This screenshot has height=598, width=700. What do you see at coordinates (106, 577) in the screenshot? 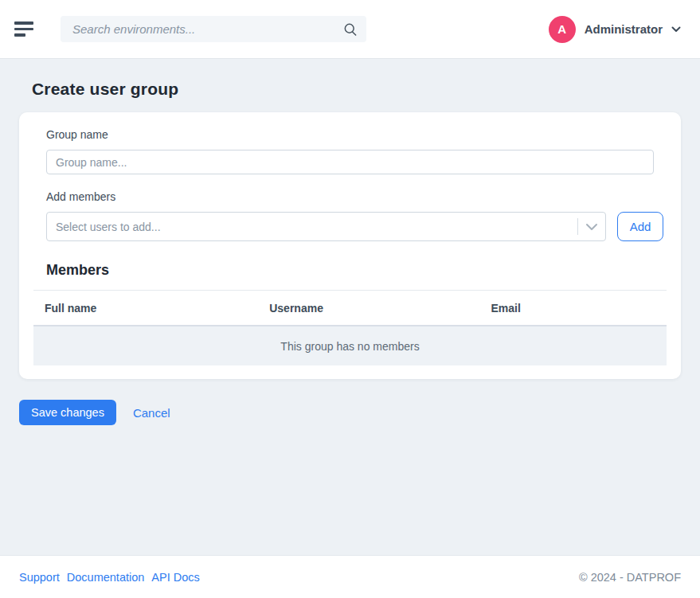
I see `footer-link-documentation: Documentation` at bounding box center [106, 577].